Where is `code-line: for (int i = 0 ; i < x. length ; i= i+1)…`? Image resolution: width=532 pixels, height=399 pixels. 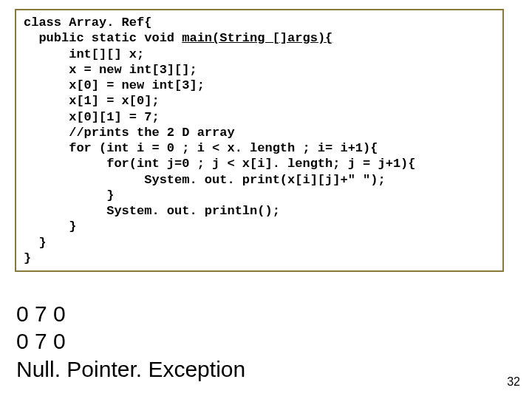
code-line: for (int i = 0 ; i < x. length ; i= i+1)… is located at coordinates (259, 148).